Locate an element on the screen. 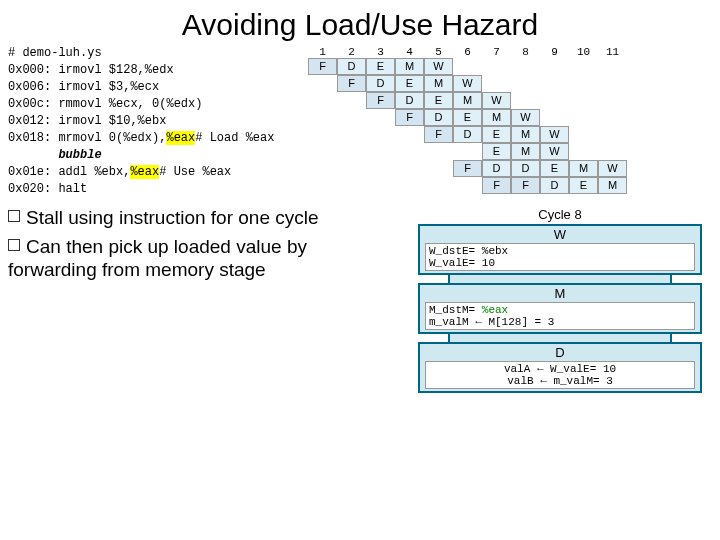 The width and height of the screenshot is (720, 540). pipeline-grid: 1234567891011FDEMWFDEMWFDEMWFDEMWFDEMWEM… is located at coordinates (468, 120).